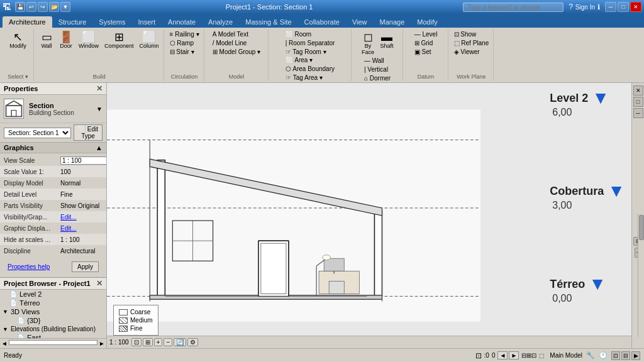  Describe the element at coordinates (427, 22) in the screenshot. I see `tab-modify: Modify` at that location.